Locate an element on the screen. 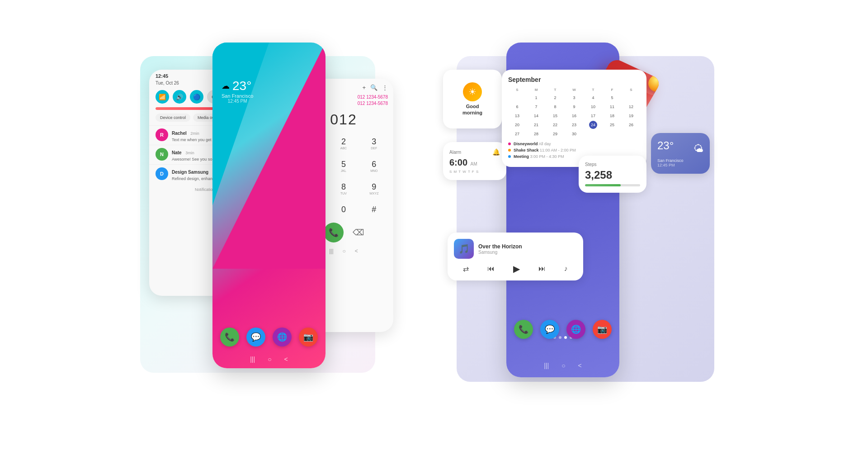 This screenshot has width=868, height=456. key-5: 5JKL is located at coordinates (344, 166).